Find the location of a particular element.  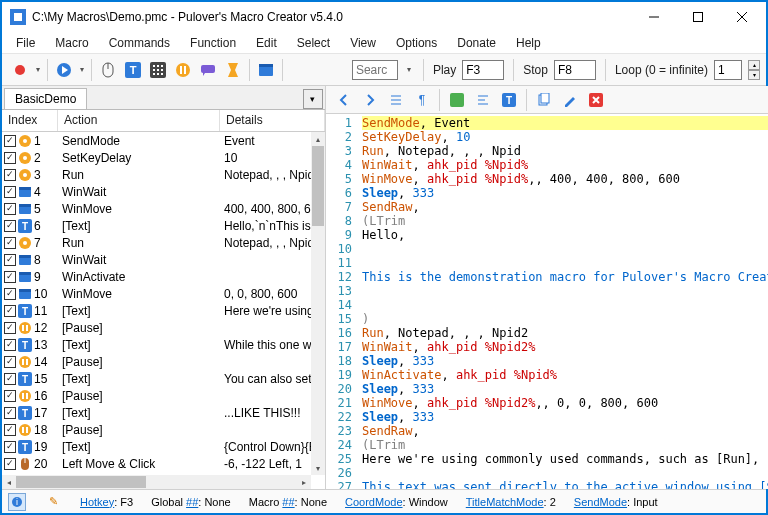

search-dropdown: ▾ is located at coordinates (409, 70).